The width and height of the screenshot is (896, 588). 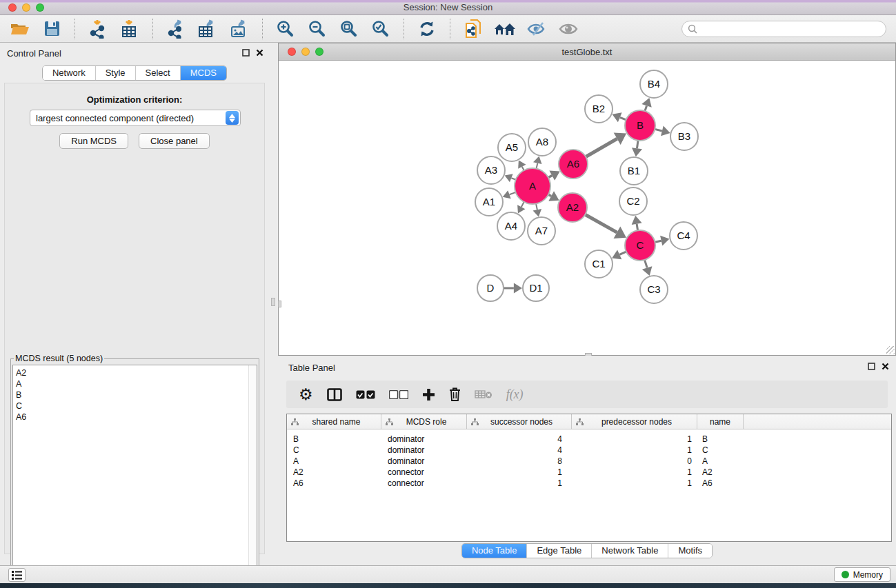 What do you see at coordinates (484, 394) in the screenshot?
I see `delete-table-button` at bounding box center [484, 394].